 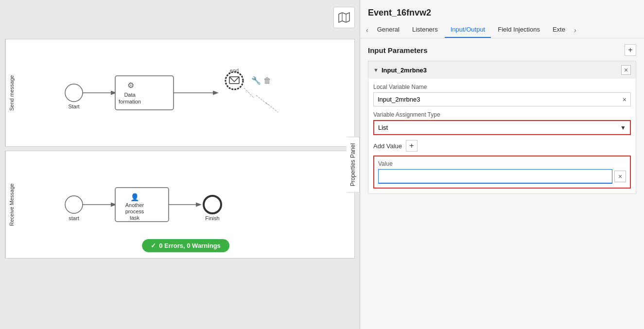 I want to click on svg-text: Data, so click(x=130, y=95).